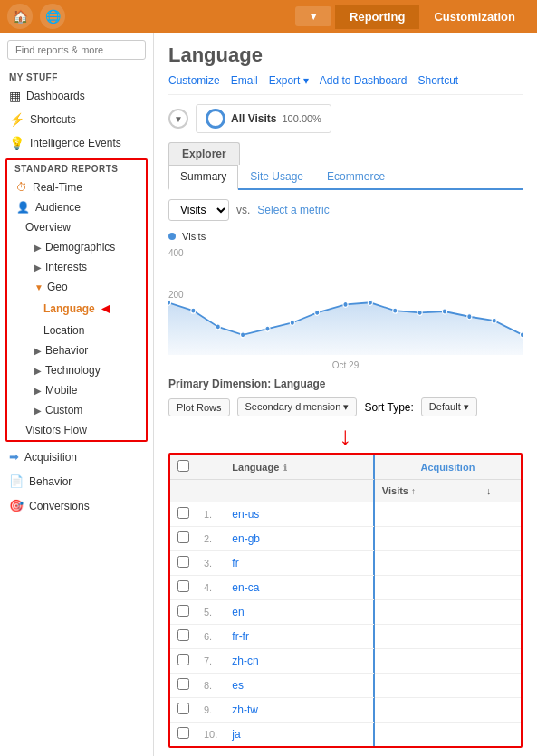 This screenshot has height=756, width=537. I want to click on th-visits: Visits ↑, so click(427, 491).